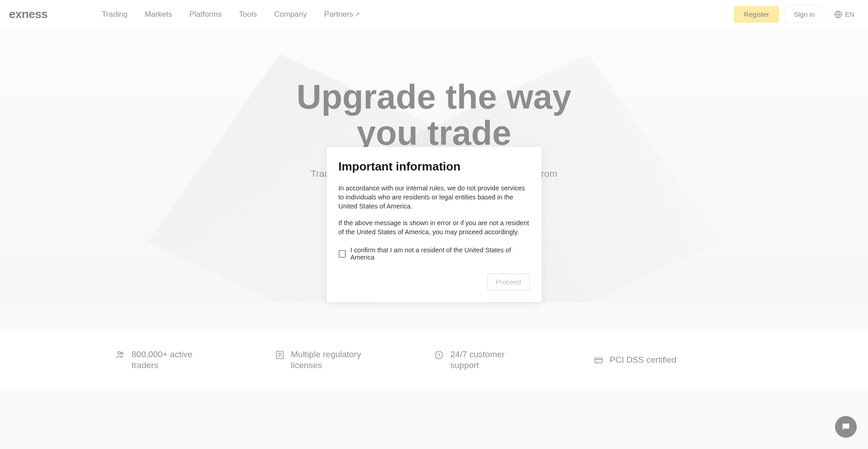 The height and width of the screenshot is (449, 868). Describe the element at coordinates (343, 254) in the screenshot. I see `confirm-checkbox` at that location.